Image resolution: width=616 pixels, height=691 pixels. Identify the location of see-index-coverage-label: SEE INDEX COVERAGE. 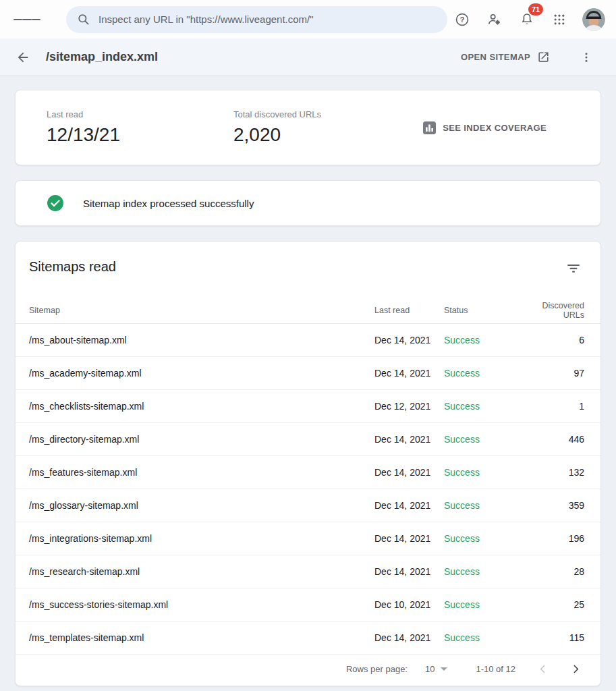
(495, 128).